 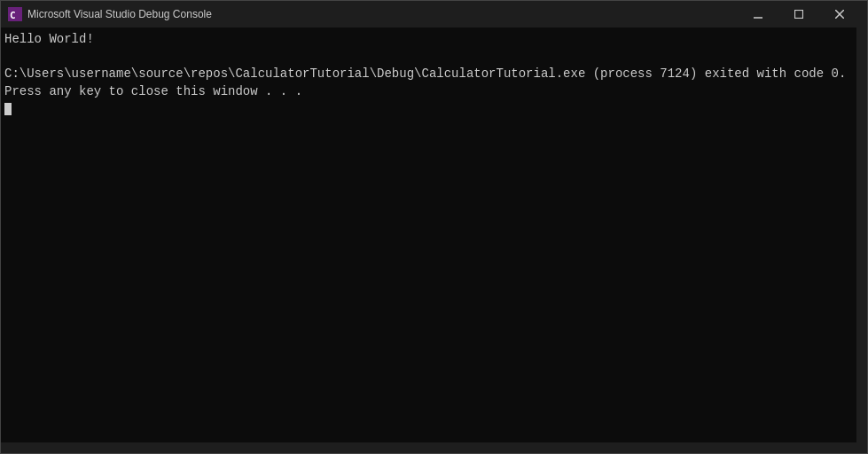 I want to click on maximize-button, so click(x=799, y=14).